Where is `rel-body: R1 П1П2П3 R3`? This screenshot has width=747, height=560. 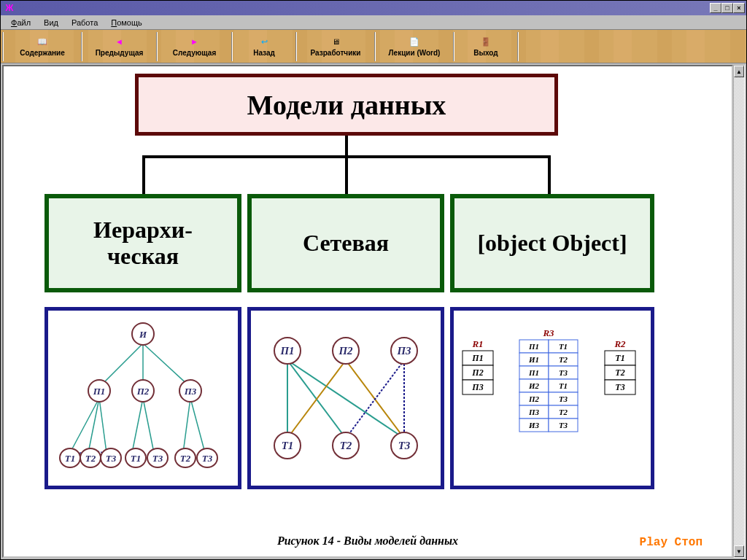 rel-body: R1 П1П2П3 R3 is located at coordinates (552, 398).